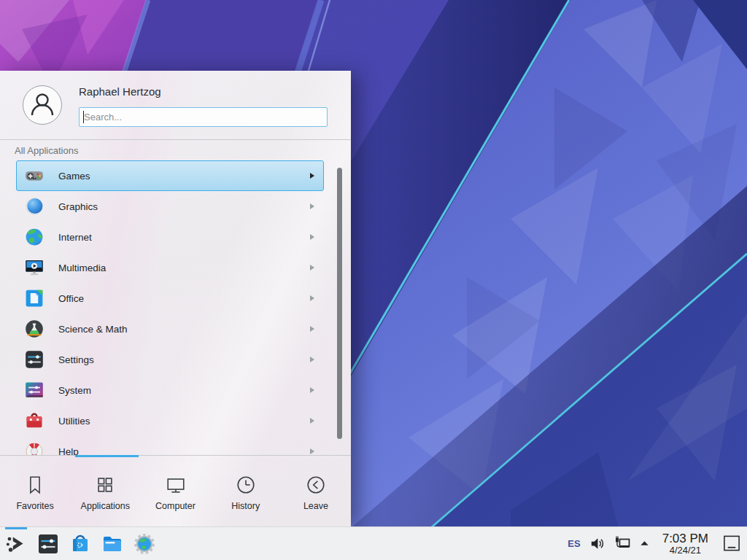  What do you see at coordinates (120, 92) in the screenshot?
I see `user-name: Raphael Hertzog` at bounding box center [120, 92].